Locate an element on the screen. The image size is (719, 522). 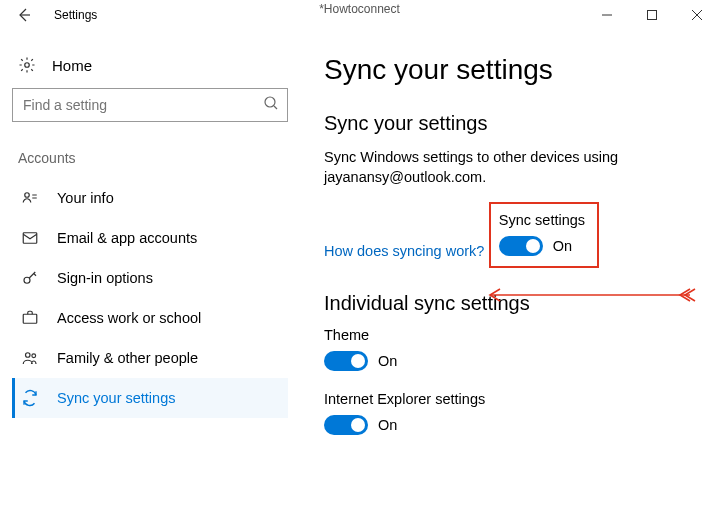
sync-settings-toggle is located at coordinates (521, 246).